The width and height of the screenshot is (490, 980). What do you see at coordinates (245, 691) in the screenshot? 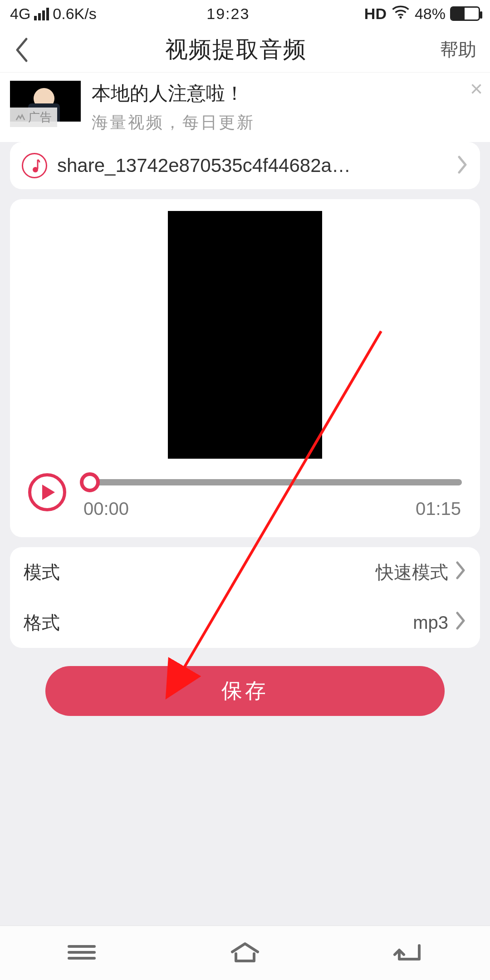
I see `save-button: 保存` at bounding box center [245, 691].